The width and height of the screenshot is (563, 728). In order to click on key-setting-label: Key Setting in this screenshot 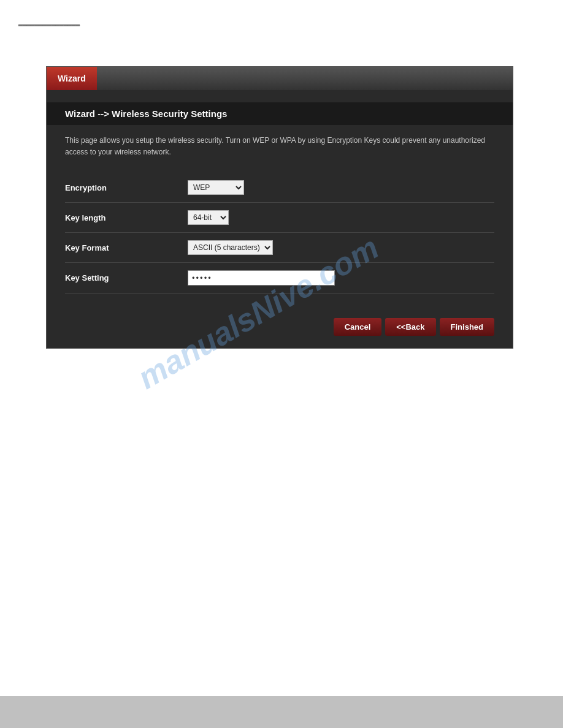, I will do `click(126, 278)`.